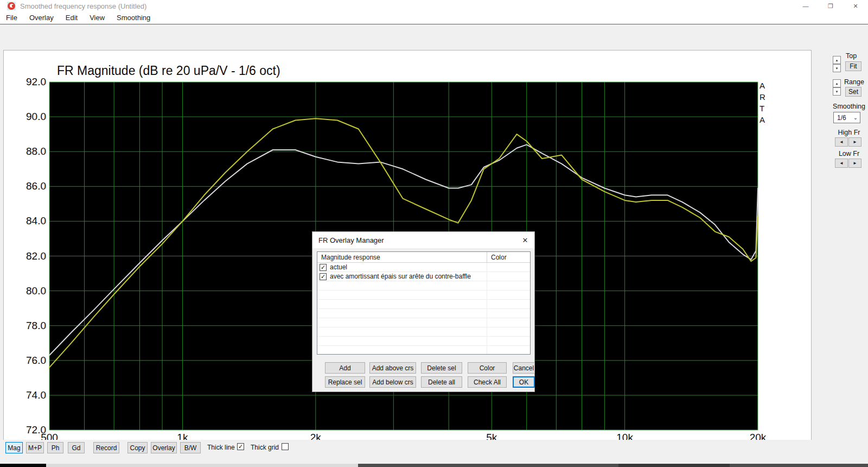 The height and width of the screenshot is (467, 868). What do you see at coordinates (35, 447) in the screenshot?
I see `toolbar-button-mp: M+P` at bounding box center [35, 447].